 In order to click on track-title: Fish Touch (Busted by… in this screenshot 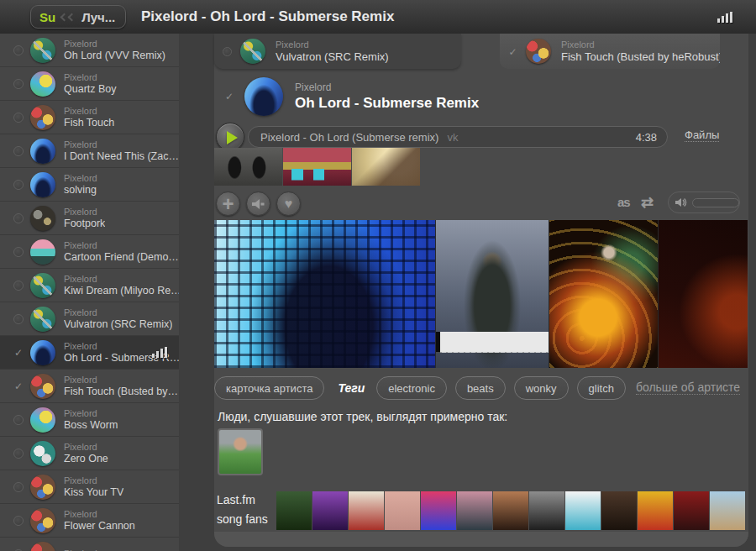, I will do `click(121, 391)`.